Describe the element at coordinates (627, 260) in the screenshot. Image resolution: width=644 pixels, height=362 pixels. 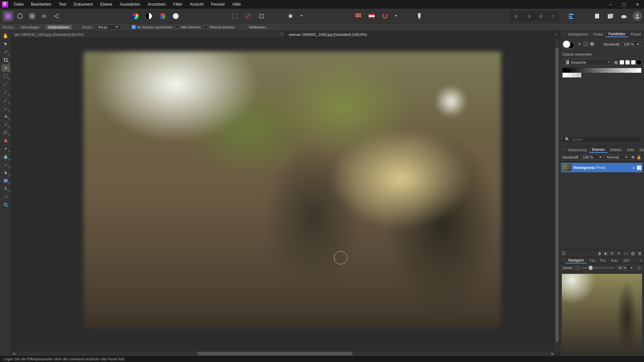
I see `tab-32v: 32V` at that location.